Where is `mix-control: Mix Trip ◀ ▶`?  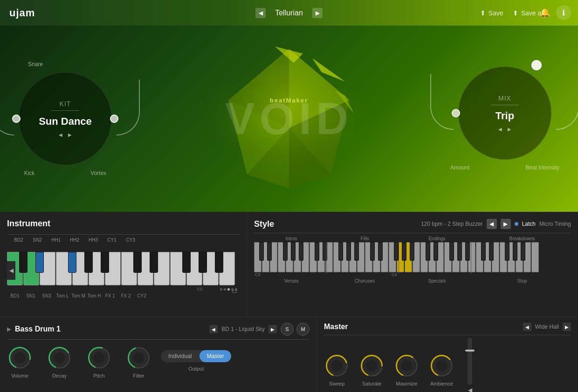
mix-control: Mix Trip ◀ ▶ is located at coordinates (505, 113).